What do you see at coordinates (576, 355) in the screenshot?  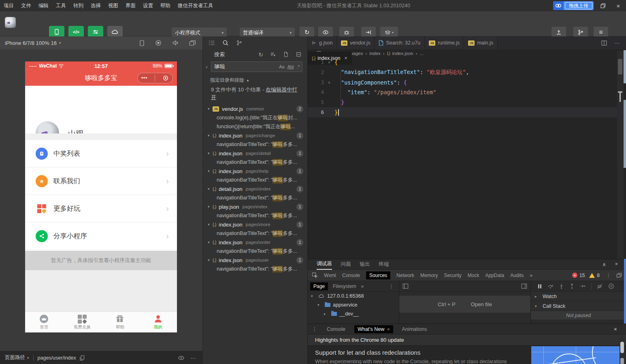 I see `chrome-update-image` at bounding box center [576, 355].